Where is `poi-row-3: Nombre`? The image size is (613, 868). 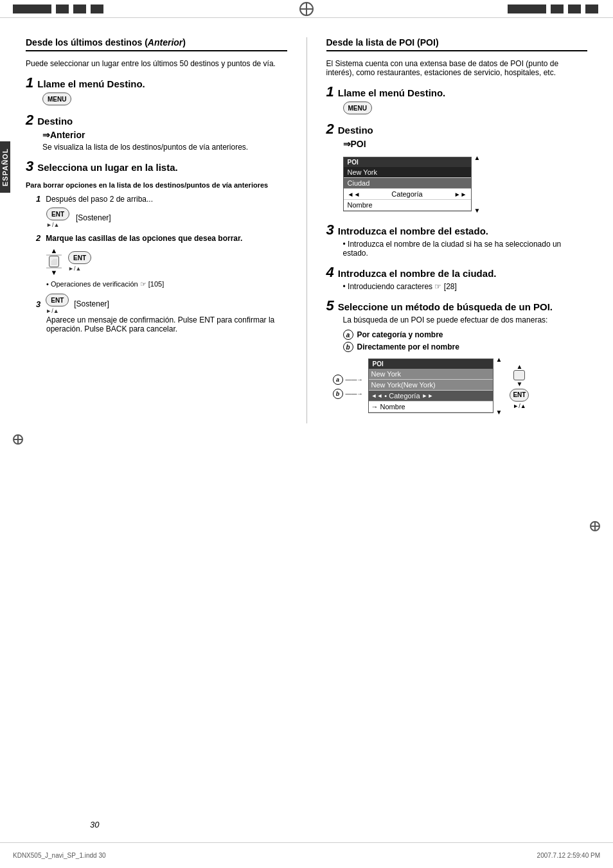
poi-row-3: Nombre is located at coordinates (407, 206).